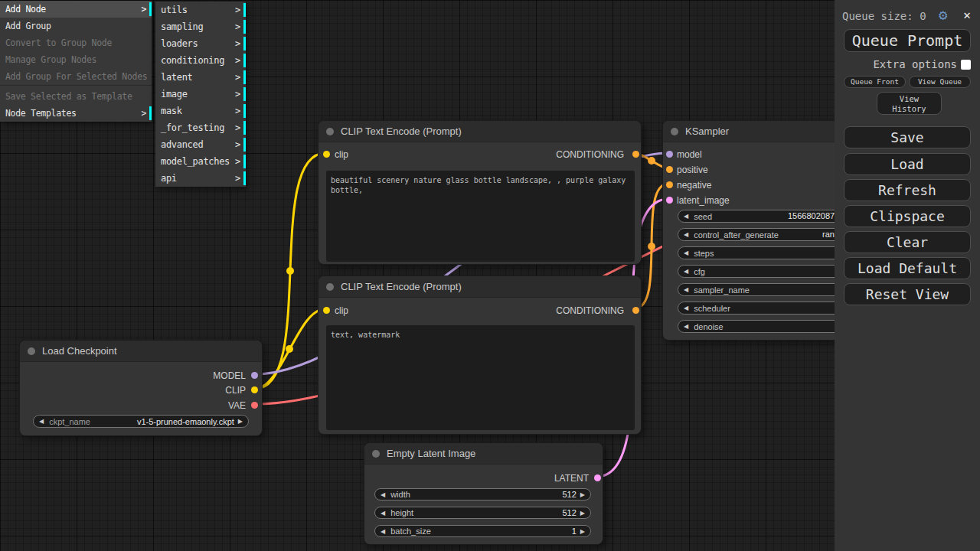  I want to click on input-slot-model, so click(669, 155).